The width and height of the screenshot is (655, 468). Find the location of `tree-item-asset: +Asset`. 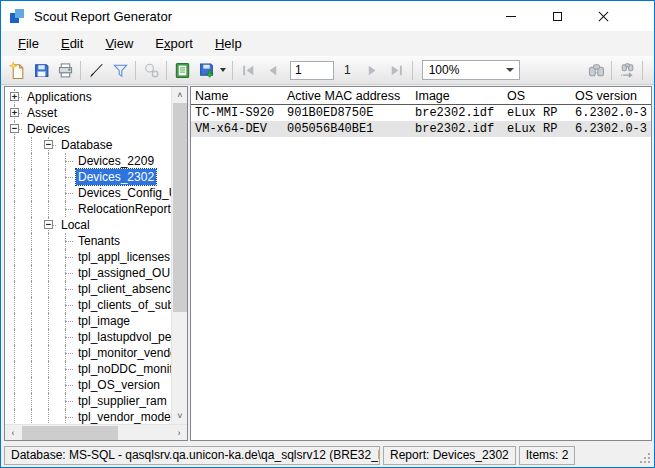

tree-item-asset: +Asset is located at coordinates (88, 113).